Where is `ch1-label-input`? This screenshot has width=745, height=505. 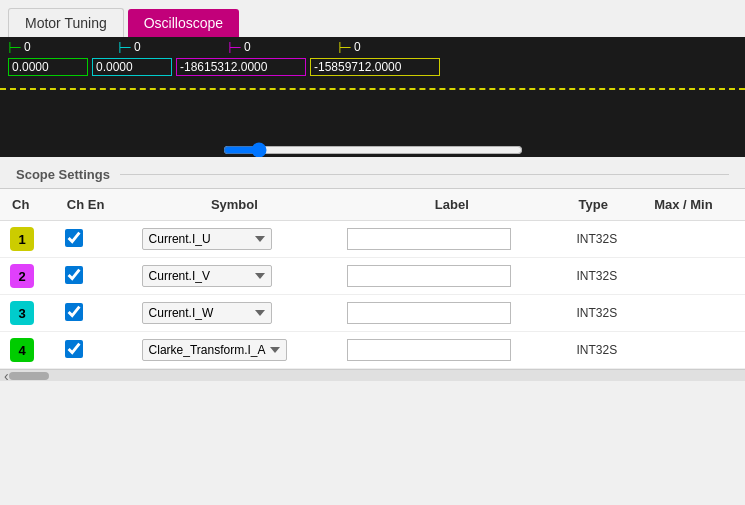
ch1-label-input is located at coordinates (429, 239).